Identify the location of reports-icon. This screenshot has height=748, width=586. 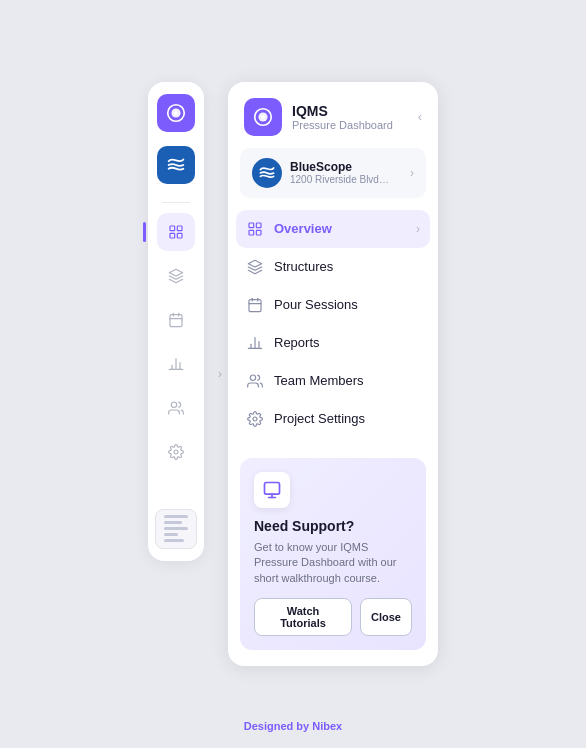
(255, 343).